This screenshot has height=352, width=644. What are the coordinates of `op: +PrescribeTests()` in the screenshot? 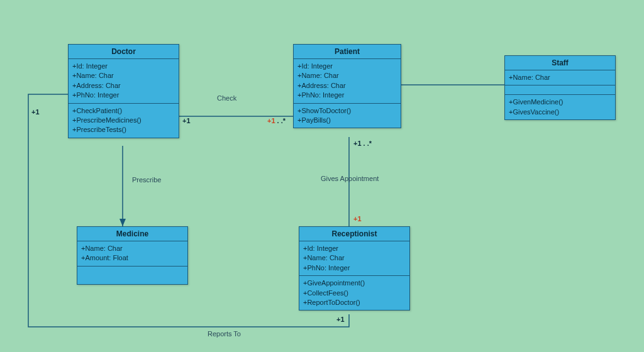 It's located at (123, 129).